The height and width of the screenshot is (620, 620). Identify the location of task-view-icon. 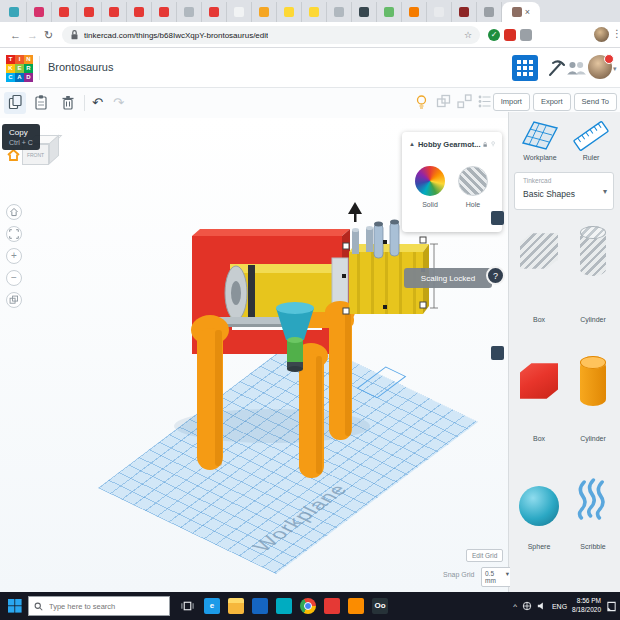
(188, 606).